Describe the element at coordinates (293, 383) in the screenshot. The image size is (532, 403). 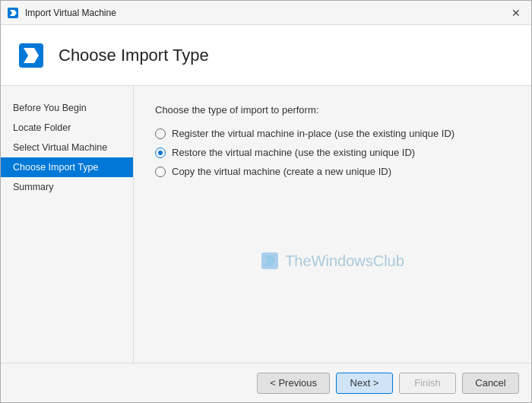
I see `previous-button: < Previous` at that location.